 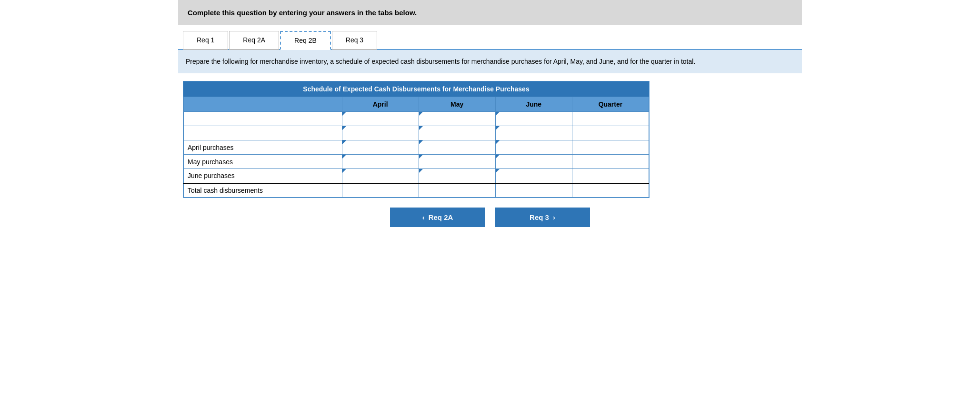 What do you see at coordinates (490, 225) in the screenshot?
I see `nav-buttons: ‹ Req 2A Req 3 ›` at bounding box center [490, 225].